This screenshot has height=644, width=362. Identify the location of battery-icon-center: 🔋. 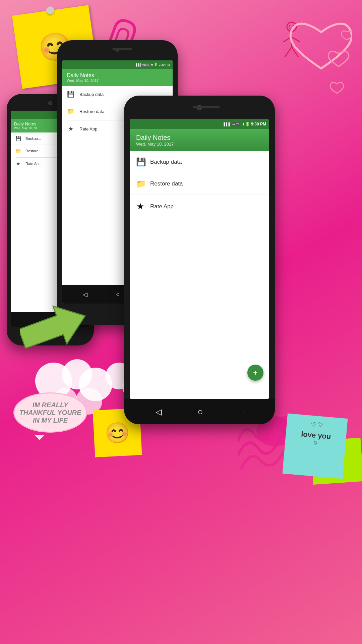
(156, 65).